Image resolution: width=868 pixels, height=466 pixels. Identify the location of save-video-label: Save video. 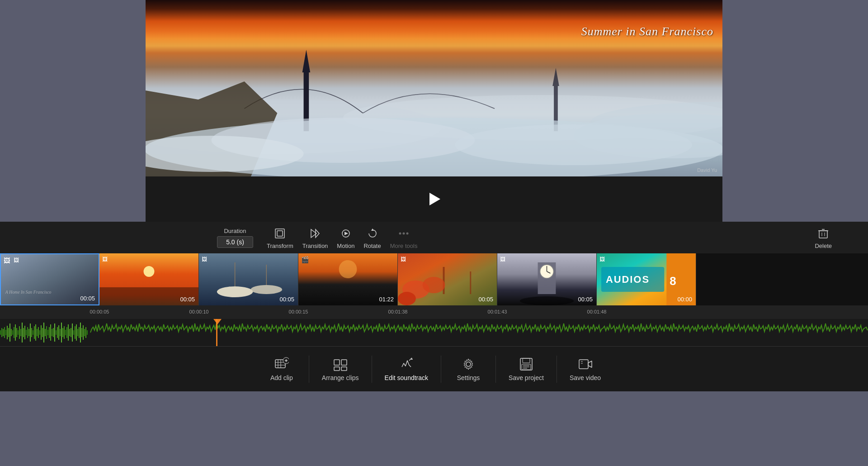
(585, 378).